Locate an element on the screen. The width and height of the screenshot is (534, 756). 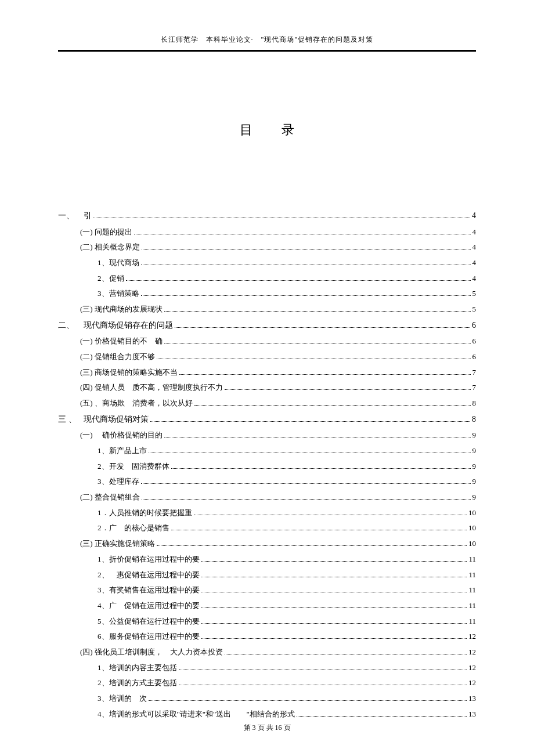
toc-entry: (一) 价格促销目的不 确6 is located at coordinates (278, 341).